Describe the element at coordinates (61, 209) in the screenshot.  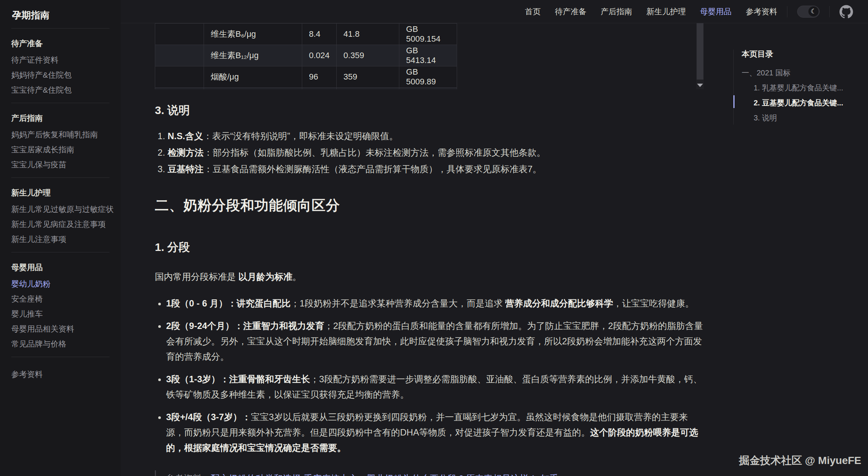
I see `sidebar-item: 新生儿常见过敏原与过敏症状` at that location.